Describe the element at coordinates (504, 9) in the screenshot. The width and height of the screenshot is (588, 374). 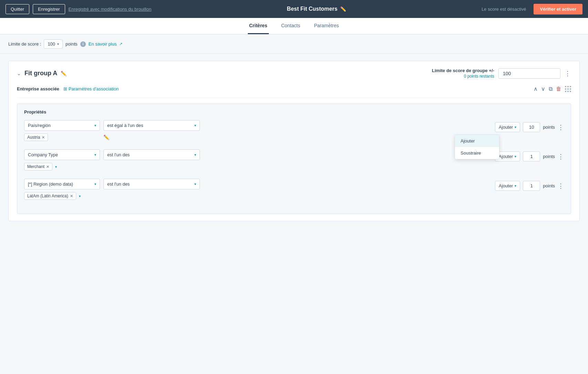
I see `score-status: Le score est désactivé` at that location.